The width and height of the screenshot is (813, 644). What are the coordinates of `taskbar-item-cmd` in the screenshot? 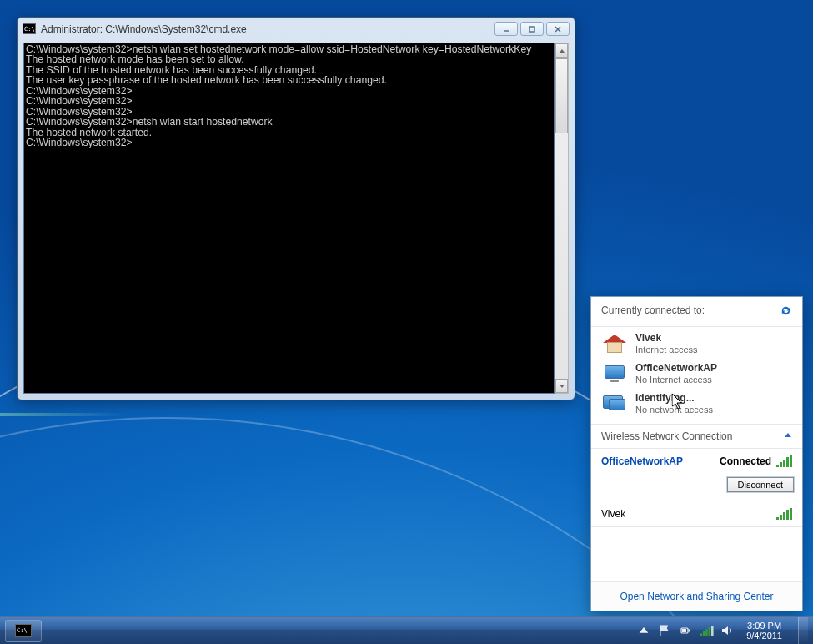 It's located at (23, 631).